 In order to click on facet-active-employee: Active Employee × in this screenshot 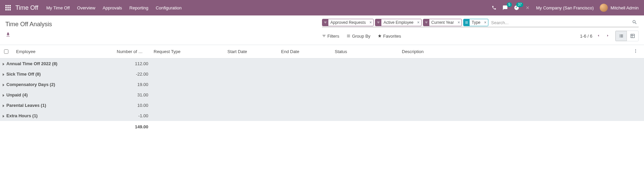, I will do `click(398, 23)`.